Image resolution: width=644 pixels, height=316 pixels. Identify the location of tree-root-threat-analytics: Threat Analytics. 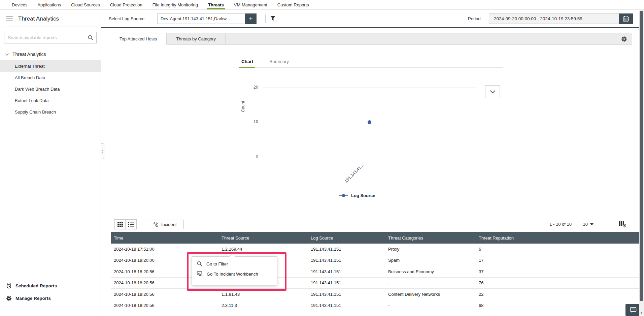
(50, 53).